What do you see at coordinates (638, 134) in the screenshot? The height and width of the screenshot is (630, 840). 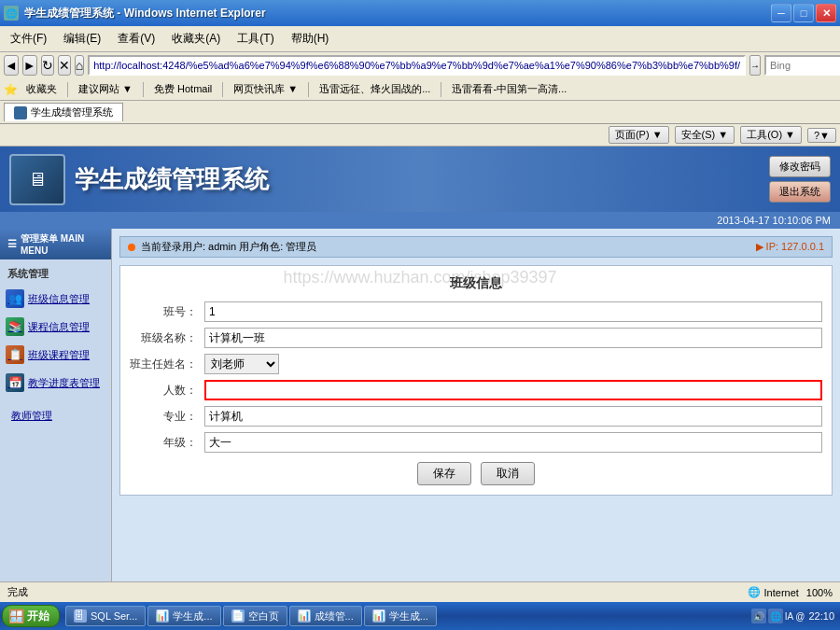 I see `page-button: 页面(P) ▼` at bounding box center [638, 134].